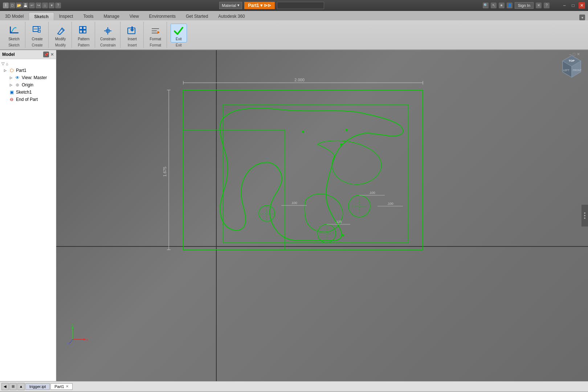 The image size is (588, 392). What do you see at coordinates (84, 35) in the screenshot?
I see `ribbon-group-pattern: Pattern Pattern` at bounding box center [84, 35].